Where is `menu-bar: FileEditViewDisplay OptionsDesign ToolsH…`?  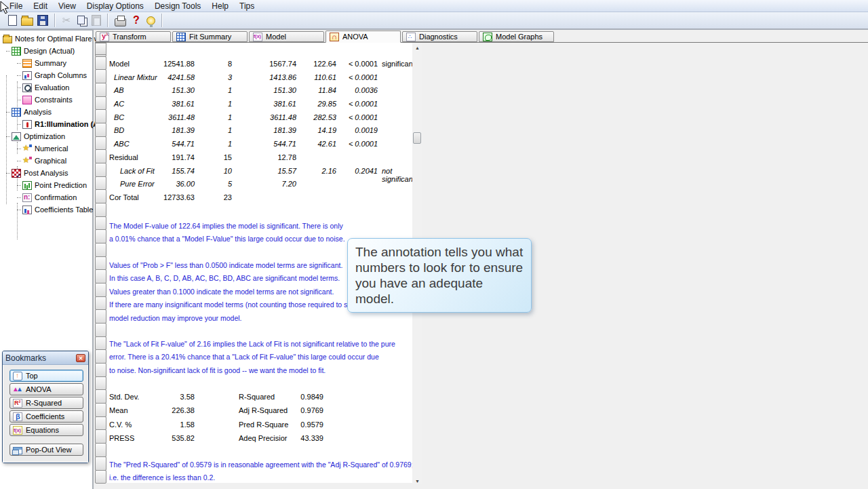 menu-bar: FileEditViewDisplay OptionsDesign ToolsH… is located at coordinates (434, 6).